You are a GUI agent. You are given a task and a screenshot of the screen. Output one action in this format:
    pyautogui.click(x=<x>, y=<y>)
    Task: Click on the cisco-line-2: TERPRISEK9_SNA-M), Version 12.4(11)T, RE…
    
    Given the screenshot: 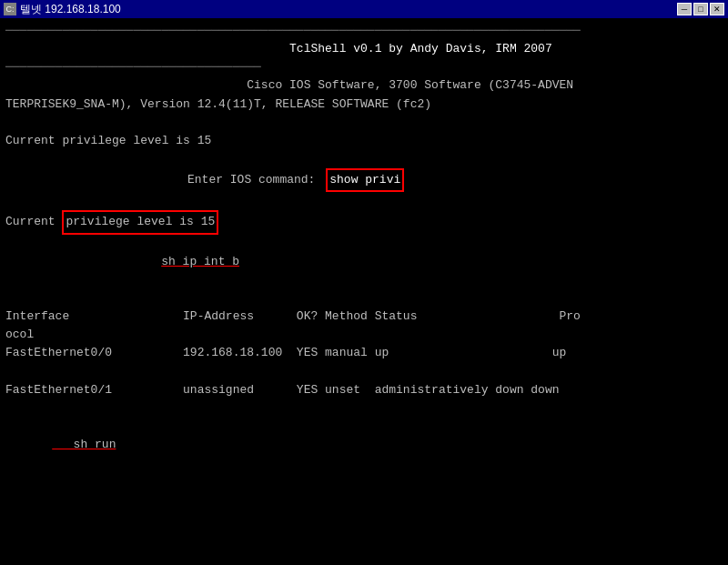 What is the action you would take?
    pyautogui.click(x=364, y=105)
    